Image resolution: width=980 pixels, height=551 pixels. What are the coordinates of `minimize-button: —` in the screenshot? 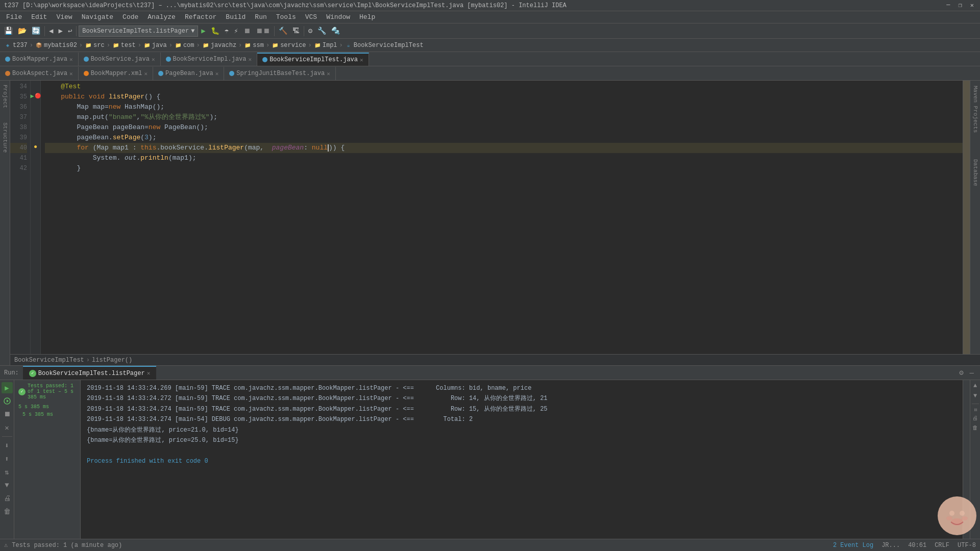 It's located at (948, 5).